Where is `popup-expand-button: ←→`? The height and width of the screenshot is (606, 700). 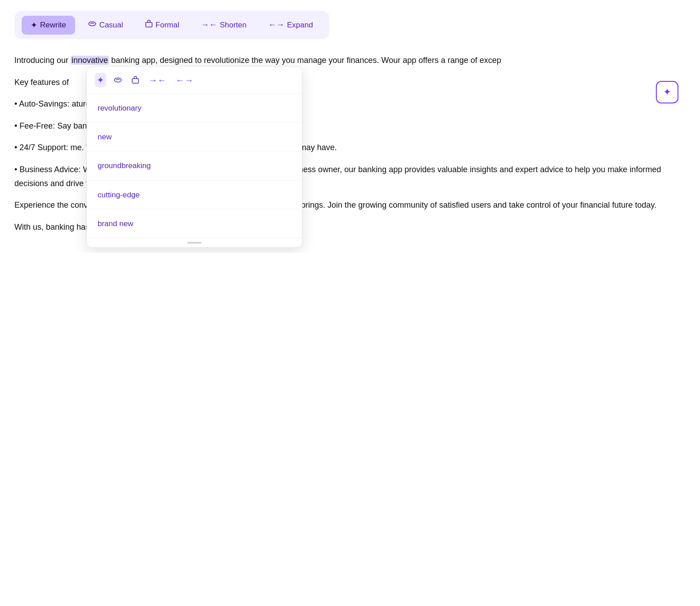 popup-expand-button: ←→ is located at coordinates (184, 80).